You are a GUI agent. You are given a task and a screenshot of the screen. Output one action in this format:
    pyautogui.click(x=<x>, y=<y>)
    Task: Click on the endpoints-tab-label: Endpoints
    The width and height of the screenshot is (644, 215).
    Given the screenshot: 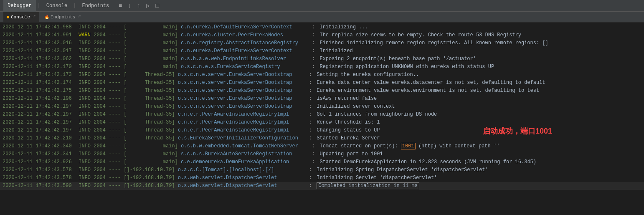 What is the action you would take?
    pyautogui.click(x=63, y=17)
    